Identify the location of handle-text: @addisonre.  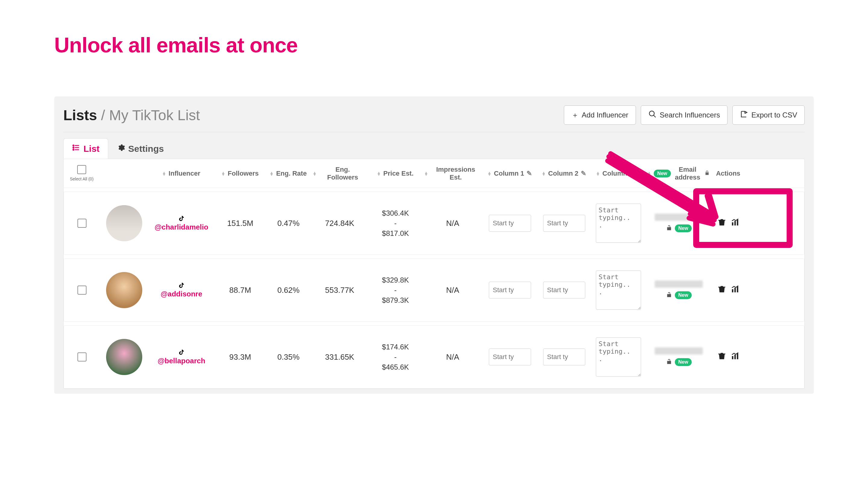
(181, 294).